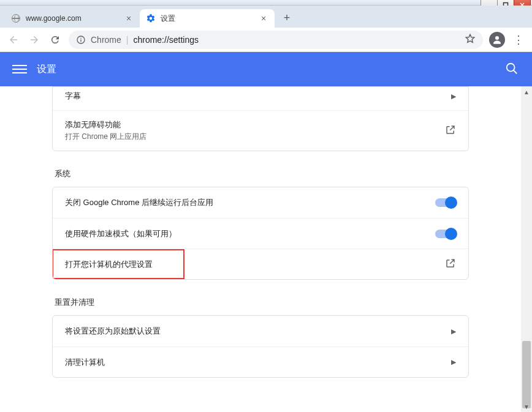  What do you see at coordinates (55, 40) in the screenshot?
I see `reload-button` at bounding box center [55, 40].